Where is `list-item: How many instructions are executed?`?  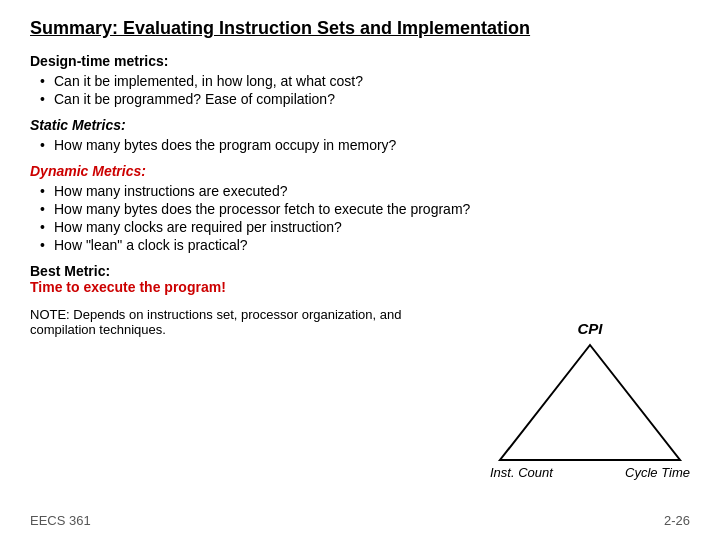 list-item: How many instructions are executed? is located at coordinates (365, 191).